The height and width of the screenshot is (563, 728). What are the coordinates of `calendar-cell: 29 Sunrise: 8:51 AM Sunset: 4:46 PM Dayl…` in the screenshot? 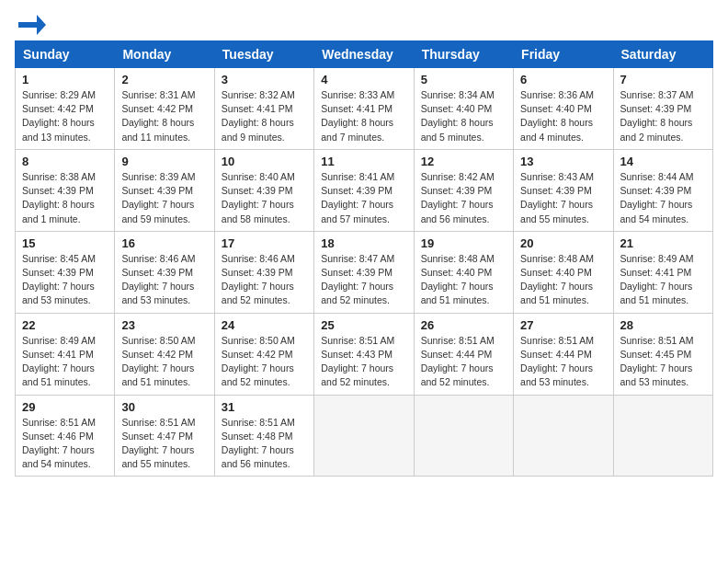 It's located at (65, 436).